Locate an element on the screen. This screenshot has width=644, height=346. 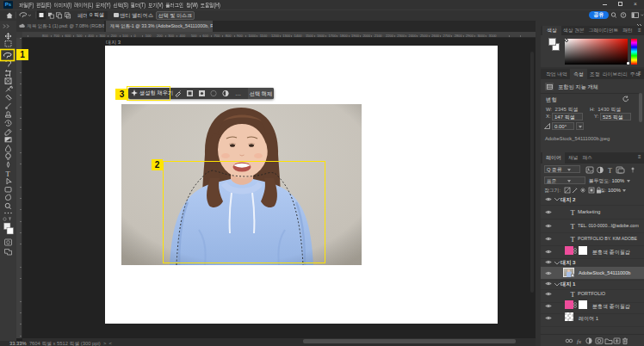
svg-text: 2600 is located at coordinates (436, 36).